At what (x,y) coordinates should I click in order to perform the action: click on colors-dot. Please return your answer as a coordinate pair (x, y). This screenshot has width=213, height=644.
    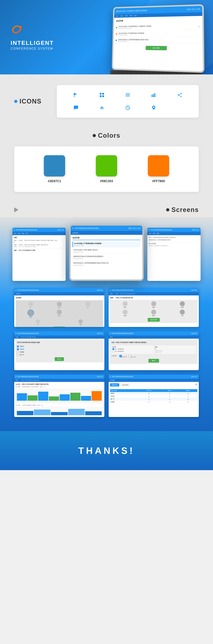
    Looking at the image, I should click on (94, 136).